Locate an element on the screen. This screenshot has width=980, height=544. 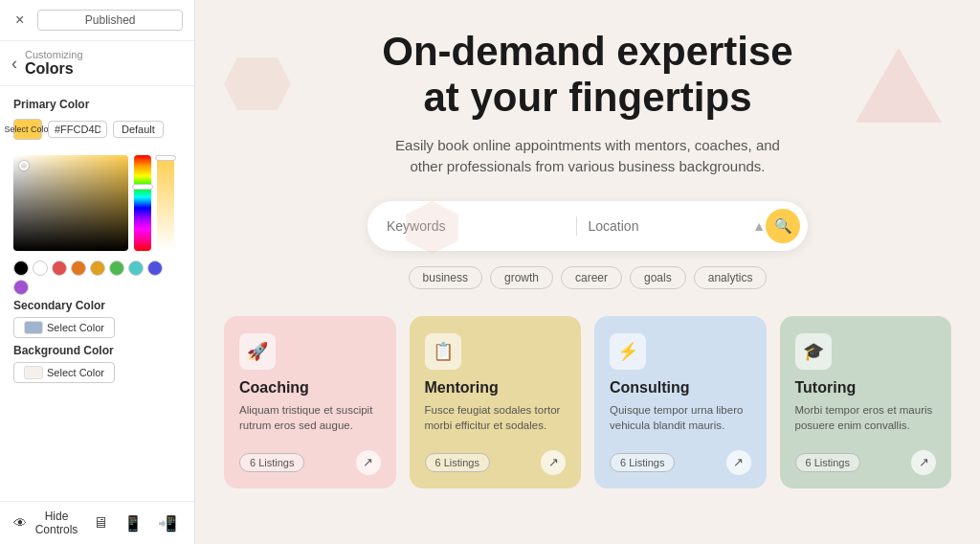
back-button: ‹ is located at coordinates (14, 63).